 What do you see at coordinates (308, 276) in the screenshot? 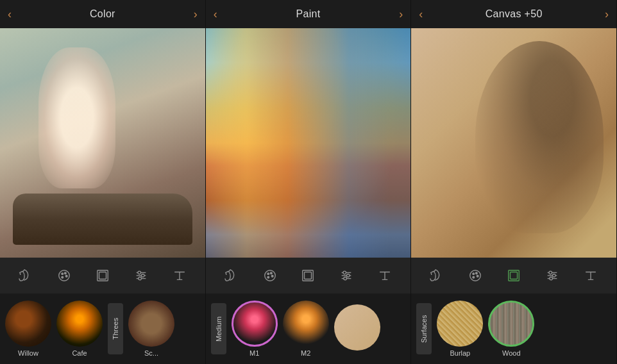
I see `paint-toolbar` at bounding box center [308, 276].